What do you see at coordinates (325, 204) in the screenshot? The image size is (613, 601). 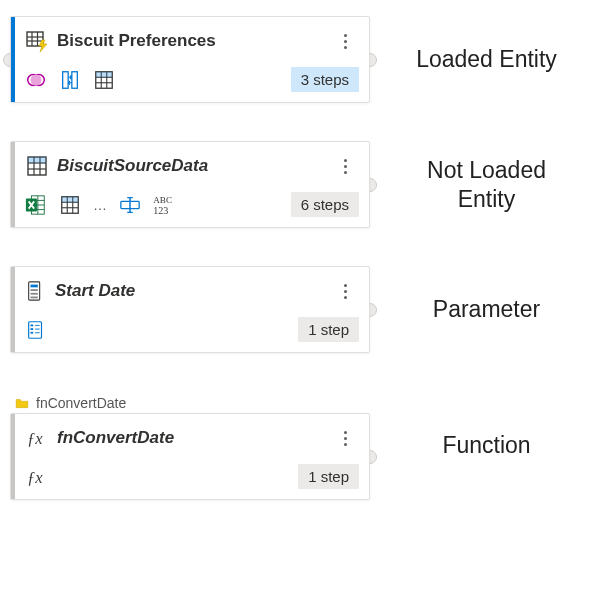 I see `steps-badge: 6 steps` at bounding box center [325, 204].